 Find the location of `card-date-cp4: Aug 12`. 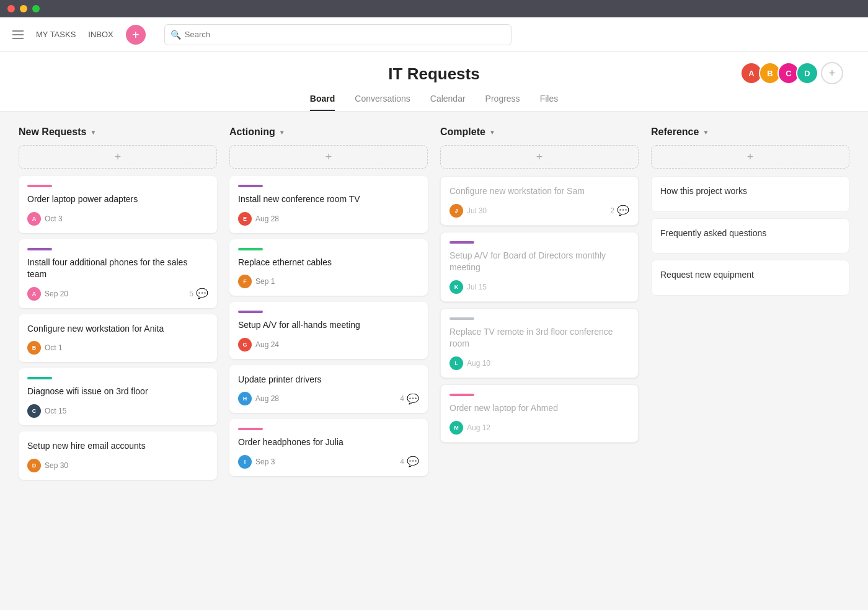

card-date-cp4: Aug 12 is located at coordinates (479, 428).